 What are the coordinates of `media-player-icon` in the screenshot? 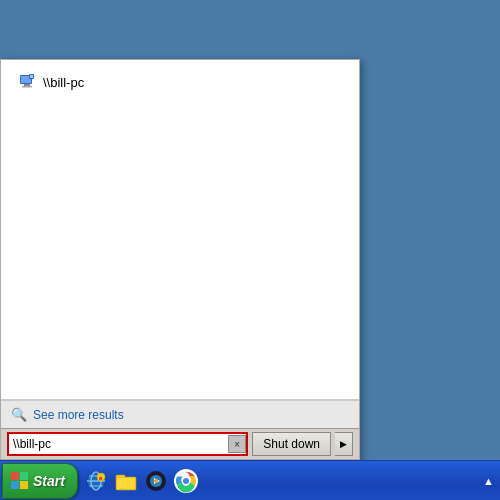 It's located at (156, 481).